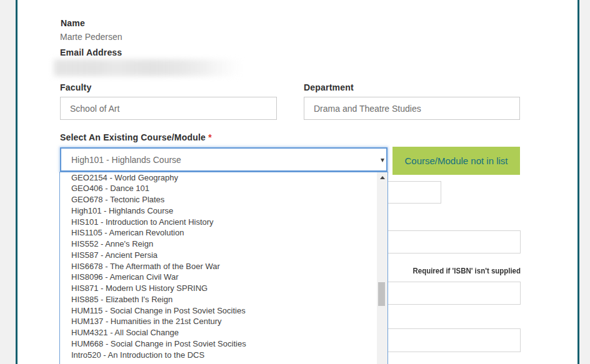 This screenshot has height=364, width=590. What do you see at coordinates (219, 300) in the screenshot?
I see `course-option: HIS885 - Elizabeth I's Reign` at bounding box center [219, 300].